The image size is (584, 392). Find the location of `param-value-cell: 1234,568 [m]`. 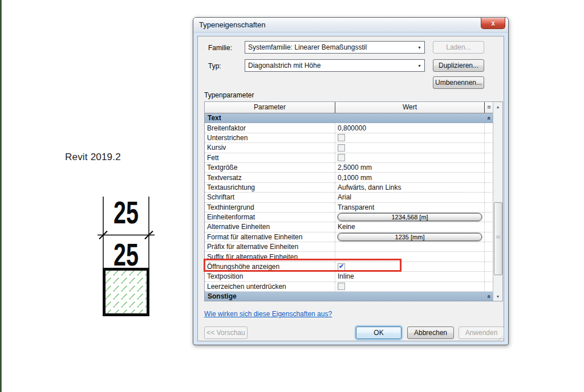

param-value-cell: 1234,568 [m] is located at coordinates (410, 217).